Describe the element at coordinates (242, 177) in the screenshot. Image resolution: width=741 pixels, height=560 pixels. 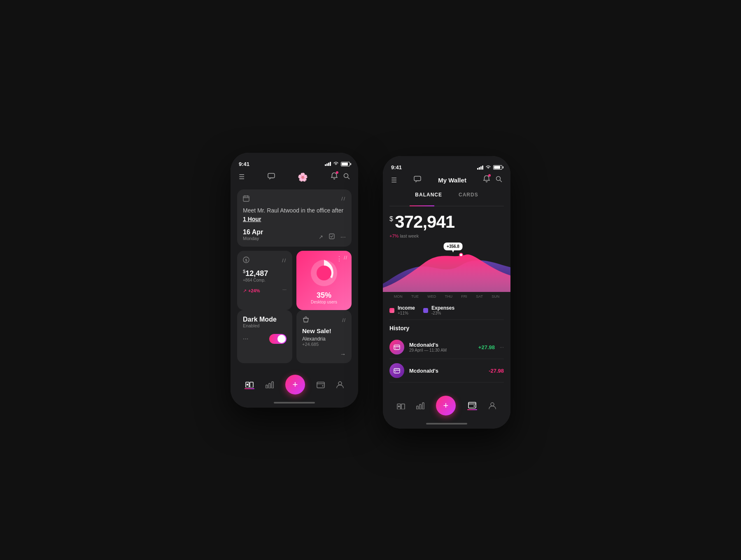
I see `menu-icon: ☰` at that location.